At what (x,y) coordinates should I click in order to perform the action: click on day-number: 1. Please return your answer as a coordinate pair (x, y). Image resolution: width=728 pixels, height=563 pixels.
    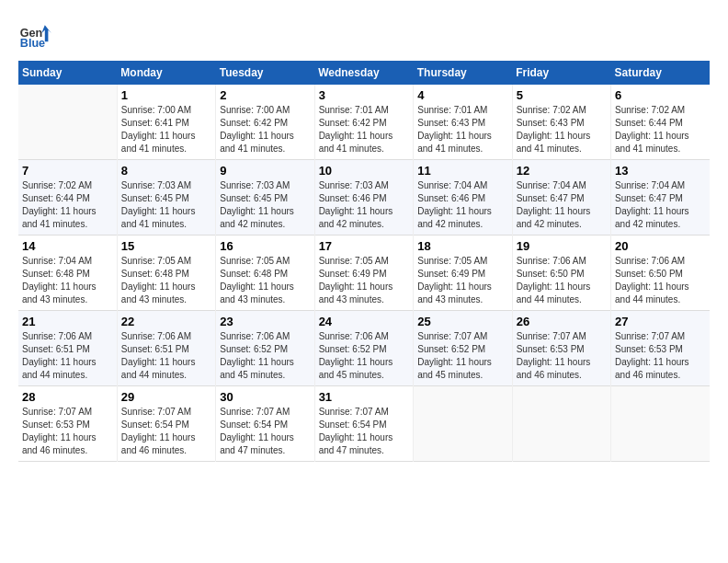
    Looking at the image, I should click on (166, 96).